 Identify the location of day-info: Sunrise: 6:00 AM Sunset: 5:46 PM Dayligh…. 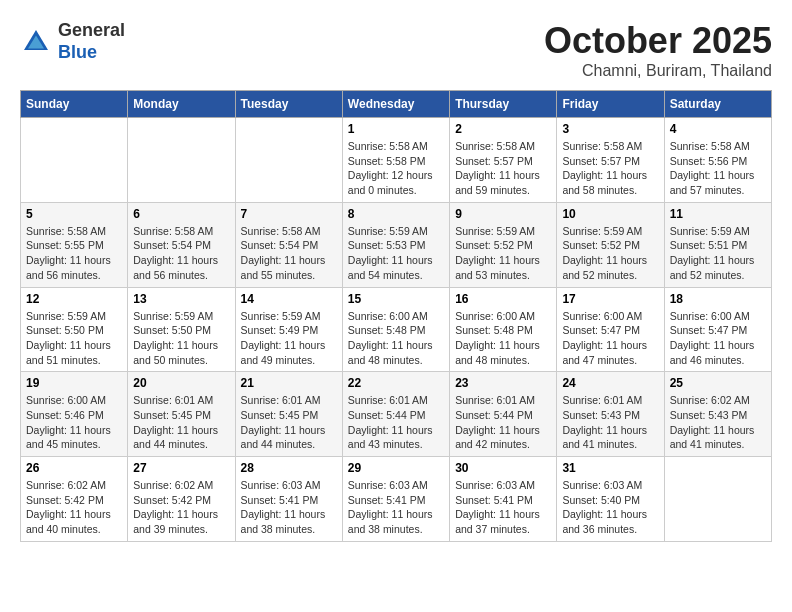
(74, 422).